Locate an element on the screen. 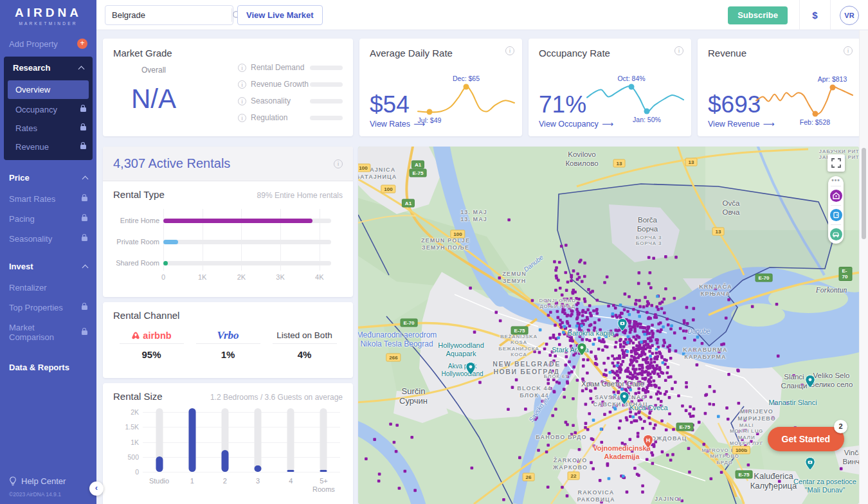 Image resolution: width=868 pixels, height=504 pixels. road-badge: 100 is located at coordinates (365, 168).